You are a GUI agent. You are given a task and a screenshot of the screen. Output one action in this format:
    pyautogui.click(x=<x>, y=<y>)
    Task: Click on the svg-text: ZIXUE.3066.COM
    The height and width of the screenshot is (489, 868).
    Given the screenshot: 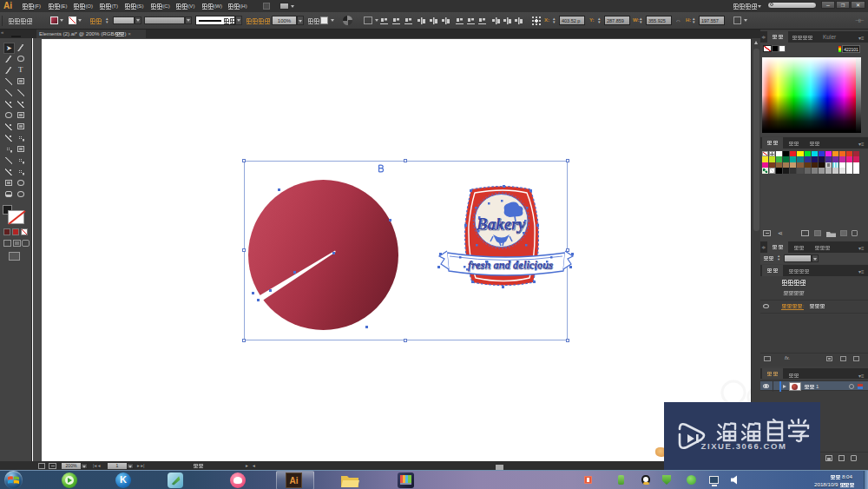 What is the action you would take?
    pyautogui.click(x=745, y=446)
    